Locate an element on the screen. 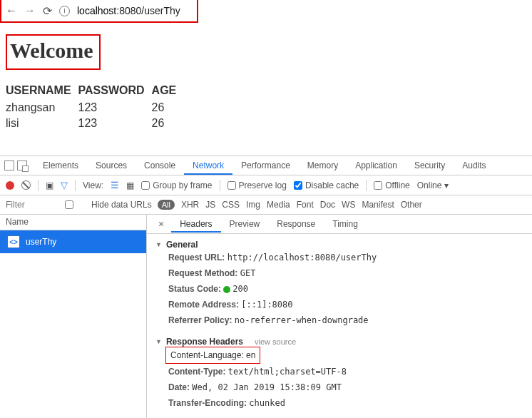 This screenshot has height=418, width=532. details-tab-preview: Preview is located at coordinates (245, 224).